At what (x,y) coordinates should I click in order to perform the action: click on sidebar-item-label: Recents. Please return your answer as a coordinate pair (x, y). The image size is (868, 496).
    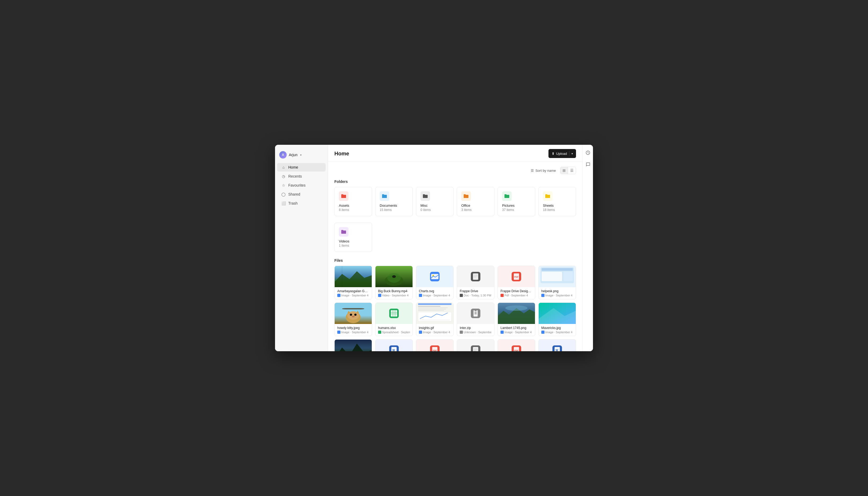
    Looking at the image, I should click on (295, 176).